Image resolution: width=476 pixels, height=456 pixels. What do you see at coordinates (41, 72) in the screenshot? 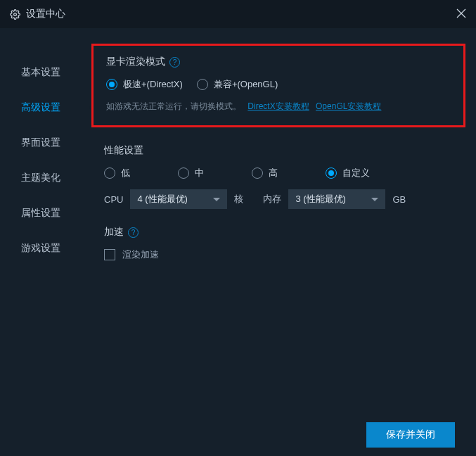
I see `sidebar-item-label: 基本设置` at bounding box center [41, 72].